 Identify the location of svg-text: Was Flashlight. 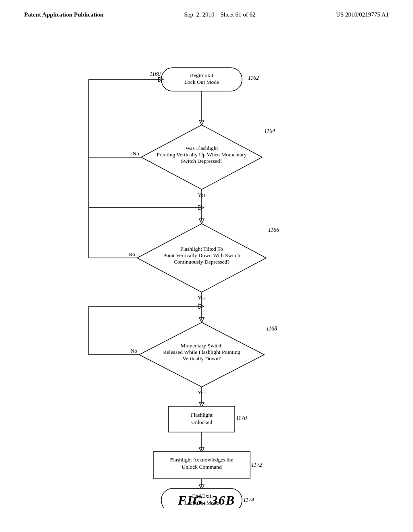
(202, 148).